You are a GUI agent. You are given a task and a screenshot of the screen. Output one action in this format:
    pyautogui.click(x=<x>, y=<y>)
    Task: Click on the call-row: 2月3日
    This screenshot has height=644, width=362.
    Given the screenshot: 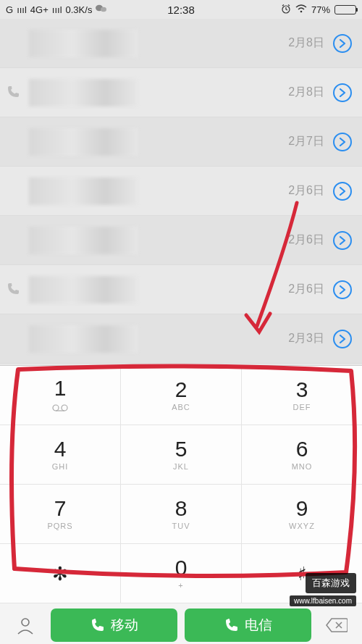 What is the action you would take?
    pyautogui.click(x=181, y=339)
    